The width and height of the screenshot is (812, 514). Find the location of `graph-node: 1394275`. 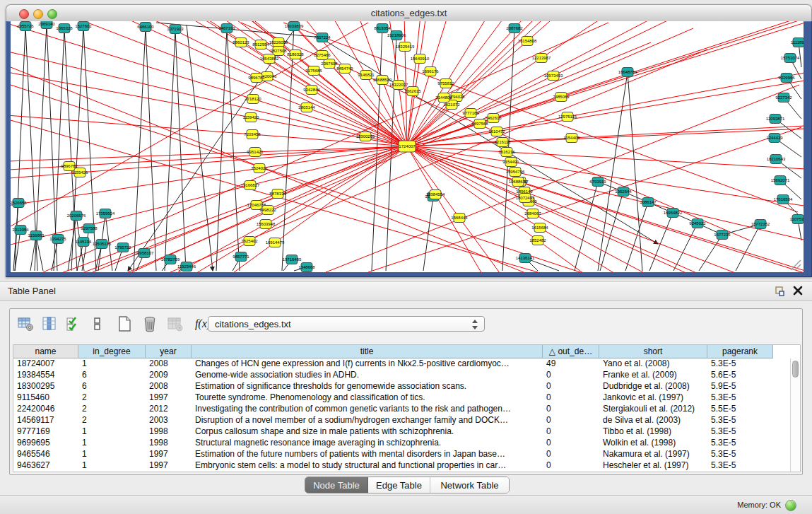

graph-node: 1394275 is located at coordinates (58, 239).